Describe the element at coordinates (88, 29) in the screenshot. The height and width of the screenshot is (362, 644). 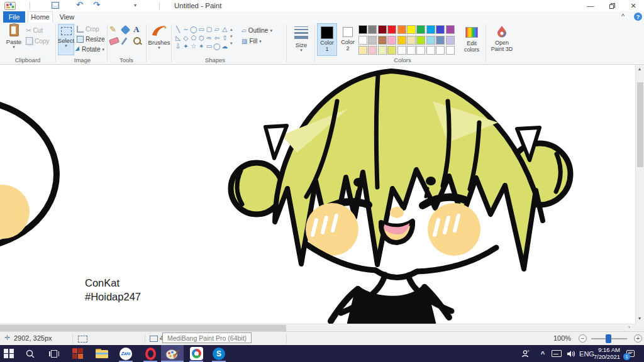
I see `crop-button: Crop` at that location.